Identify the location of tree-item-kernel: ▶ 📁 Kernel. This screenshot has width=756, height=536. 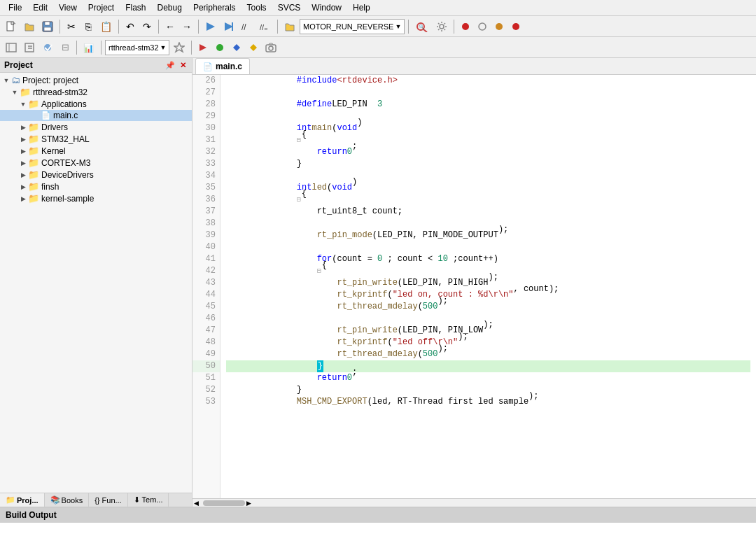
(96, 151).